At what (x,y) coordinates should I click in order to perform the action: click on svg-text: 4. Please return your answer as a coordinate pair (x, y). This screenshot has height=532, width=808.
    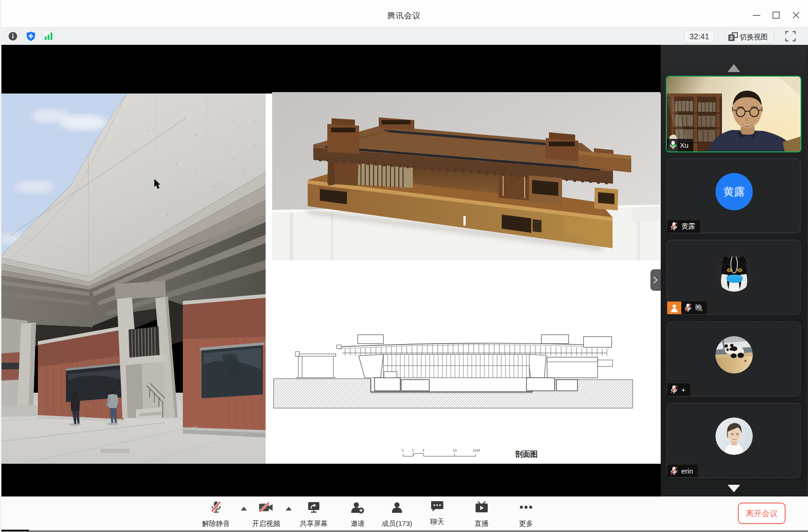
    Looking at the image, I should click on (424, 451).